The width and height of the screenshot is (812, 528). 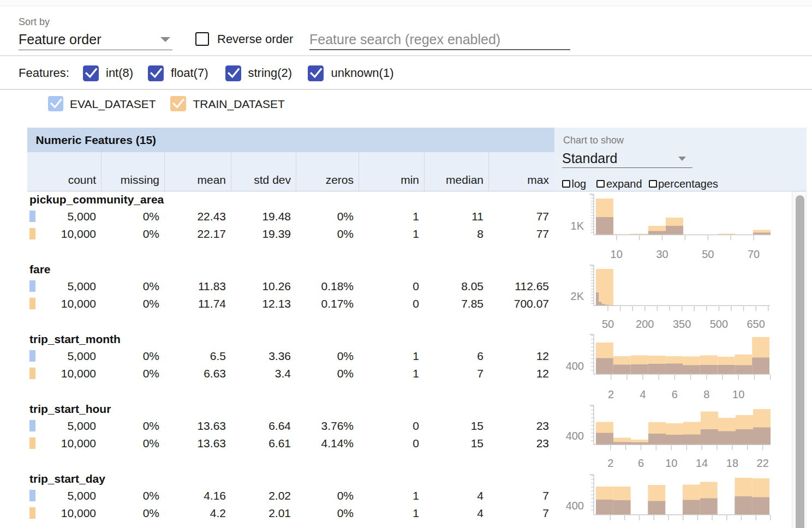 I want to click on svg-text: 14, so click(x=702, y=463).